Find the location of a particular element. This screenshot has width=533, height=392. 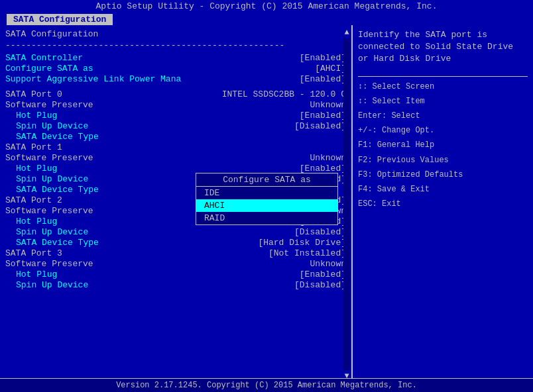

device-type2-row: SATA Device Type [Hard Disk Drive] is located at coordinates (176, 242).